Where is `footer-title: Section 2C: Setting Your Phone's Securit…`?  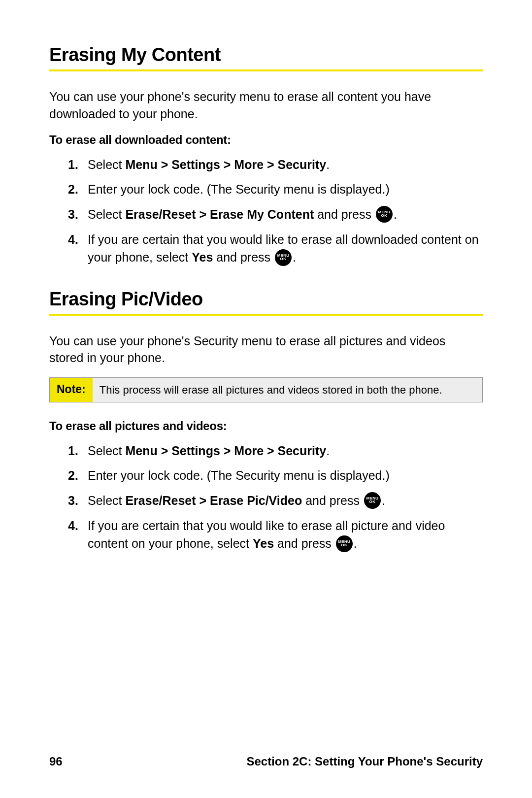
footer-title: Section 2C: Setting Your Phone's Securit… is located at coordinates (365, 762).